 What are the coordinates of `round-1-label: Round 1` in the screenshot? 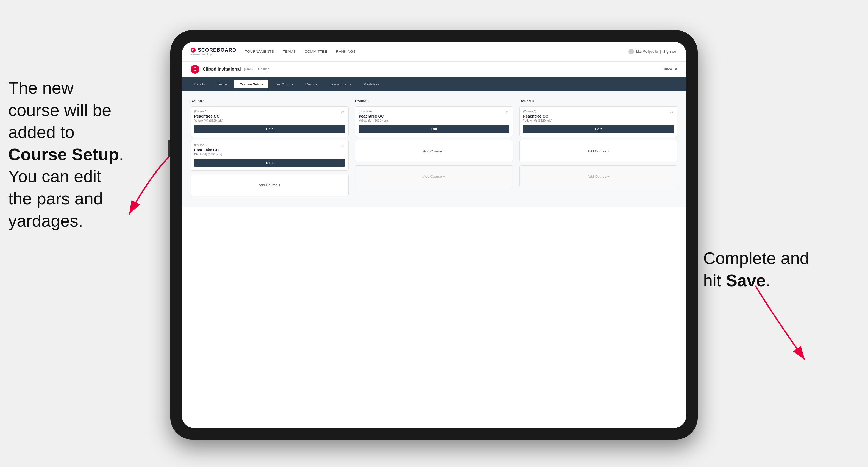 It's located at (270, 101).